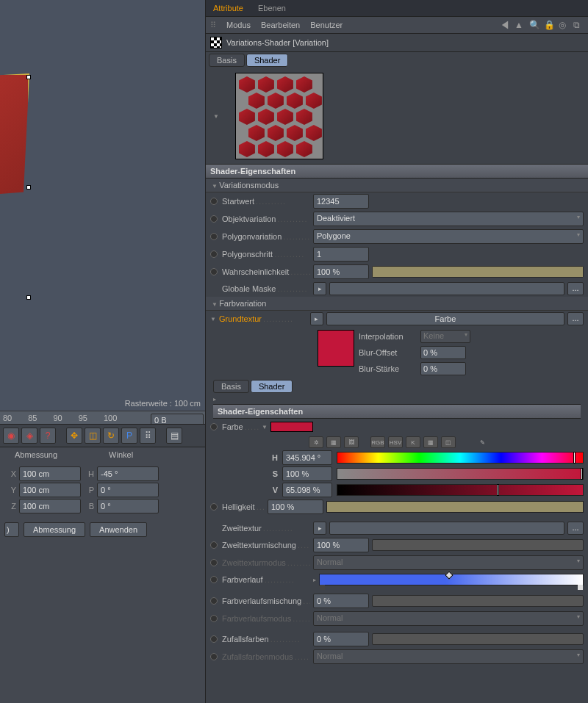 The width and height of the screenshot is (588, 703). I want to click on x-field, so click(50, 474).